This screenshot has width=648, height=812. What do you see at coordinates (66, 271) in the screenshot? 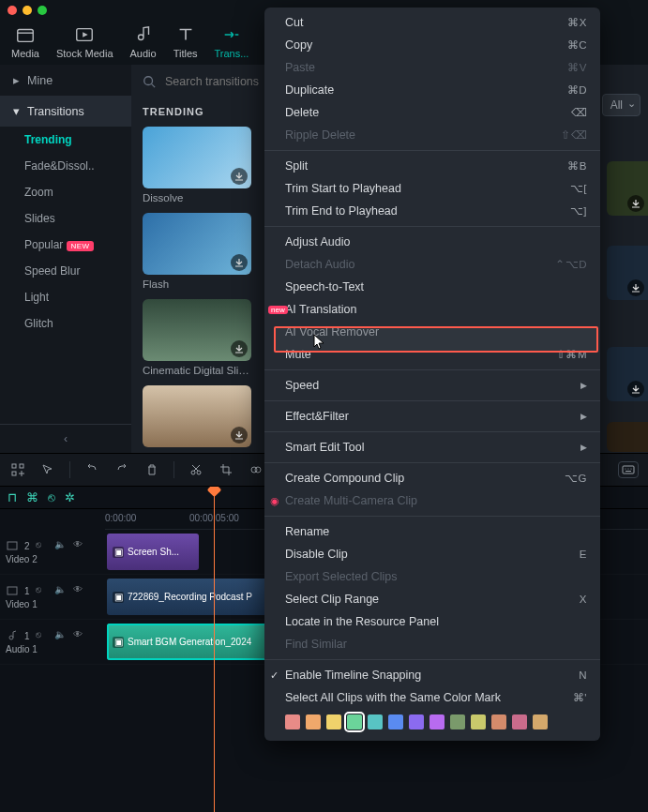
I see `sidebar-sub-speedblur: Speed Blur` at bounding box center [66, 271].